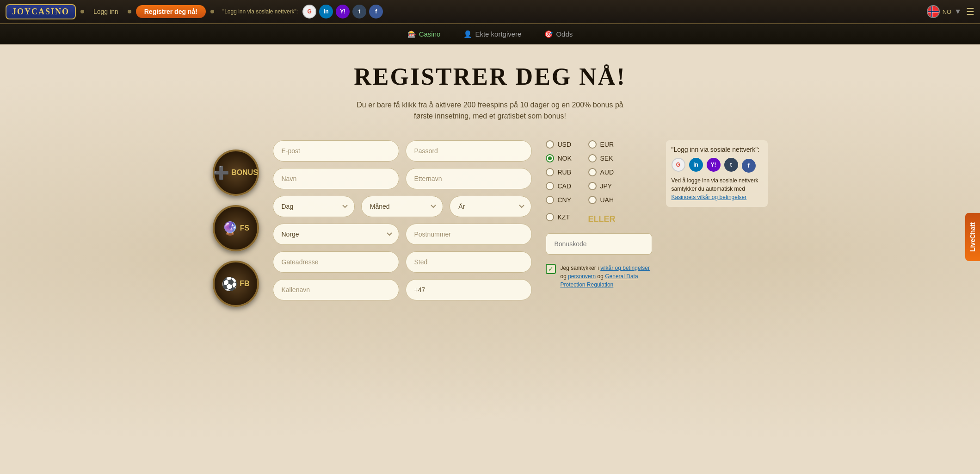  I want to click on subnav-live-dealer: 👤 Ekte kortgivere, so click(492, 34).